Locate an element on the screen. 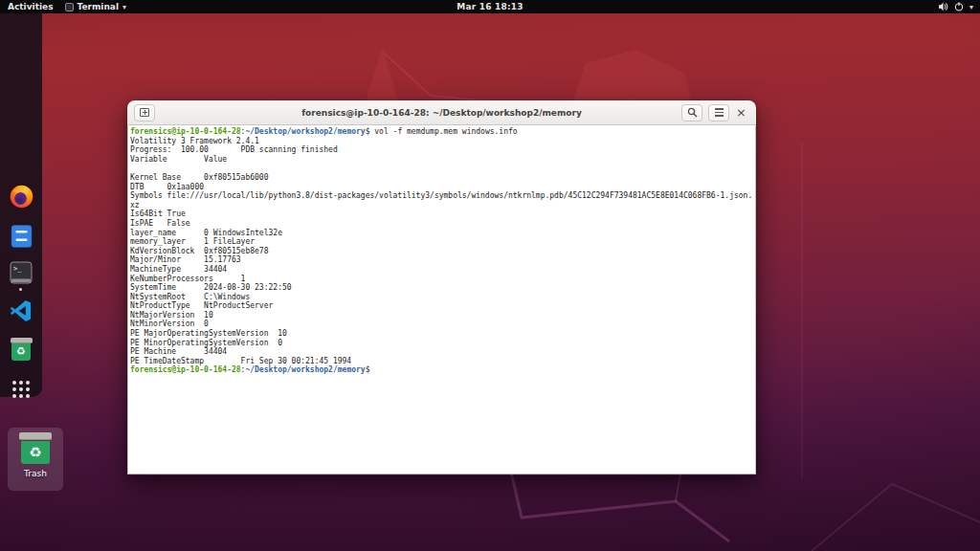  app-grid-icon is located at coordinates (21, 389).